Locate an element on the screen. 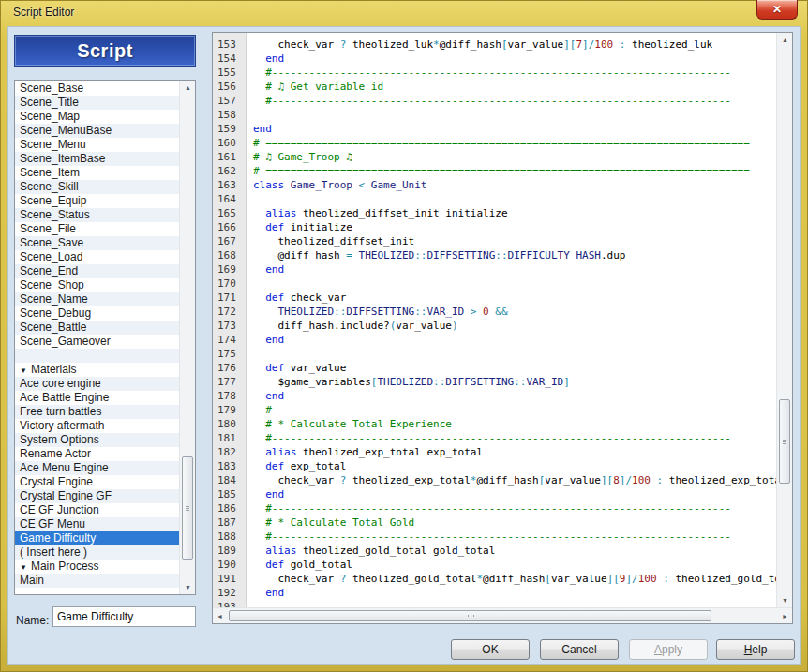  code-line: 188 #-----------------------------------… is located at coordinates (495, 536).